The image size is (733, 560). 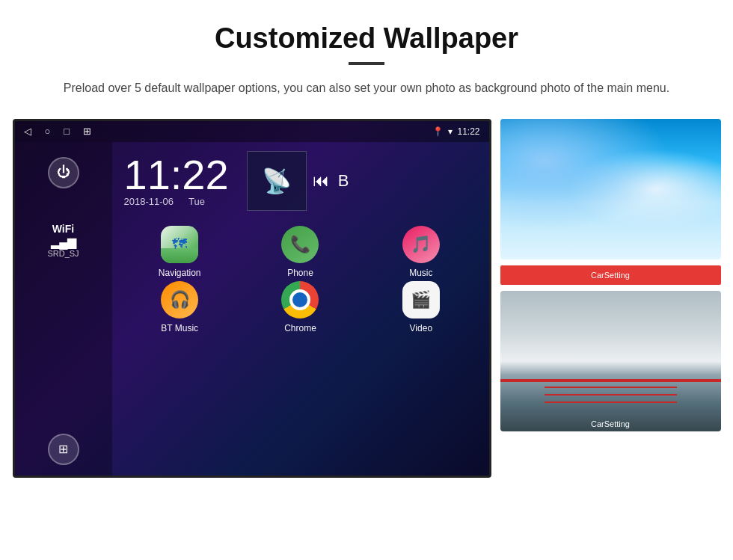 What do you see at coordinates (165, 202) in the screenshot?
I see `clock-date: 2018-11-06 Tue` at bounding box center [165, 202].